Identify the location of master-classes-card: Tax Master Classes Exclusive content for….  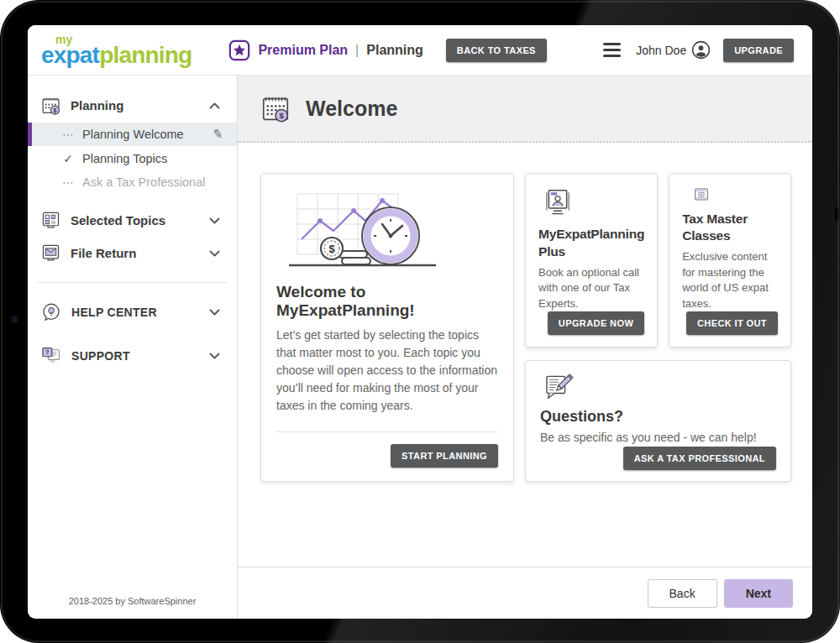
(730, 260).